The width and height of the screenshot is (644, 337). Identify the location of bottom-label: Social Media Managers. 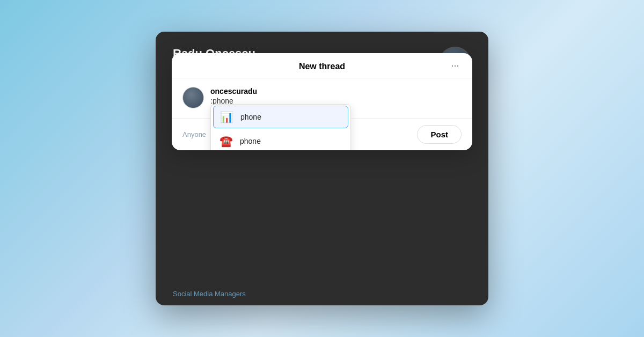
(209, 294).